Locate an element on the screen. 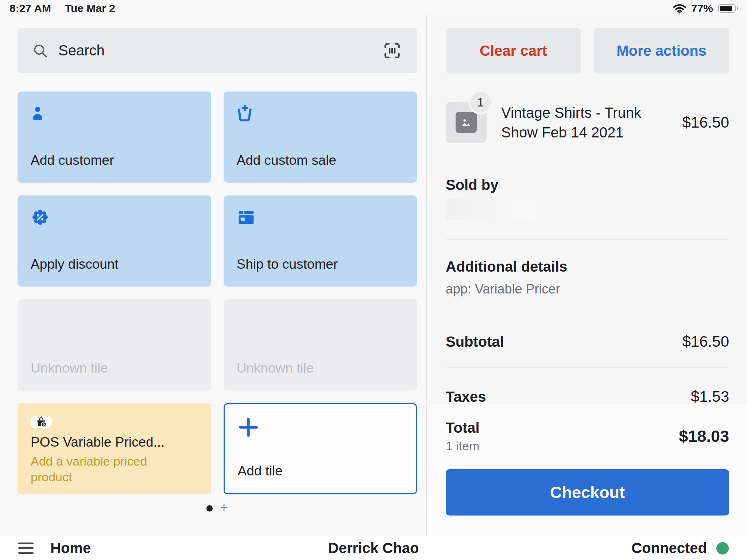 This screenshot has height=560, width=747. subtotal-value: $16.50 is located at coordinates (706, 342).